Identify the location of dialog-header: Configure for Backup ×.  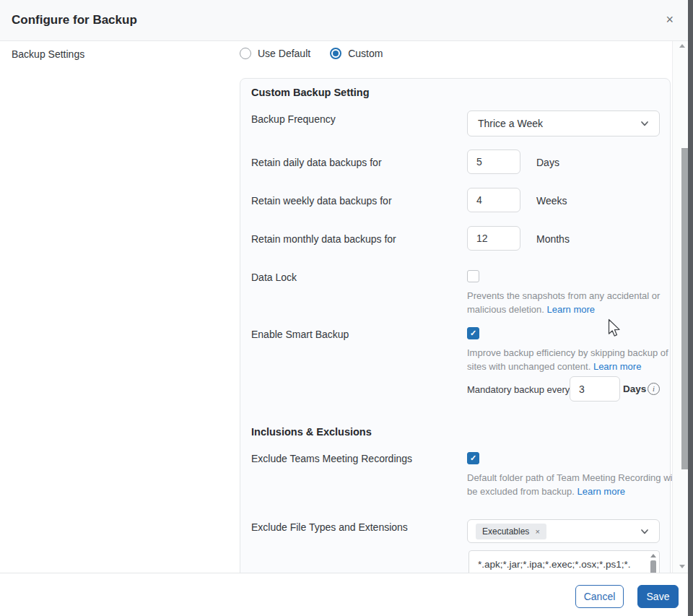
(344, 20).